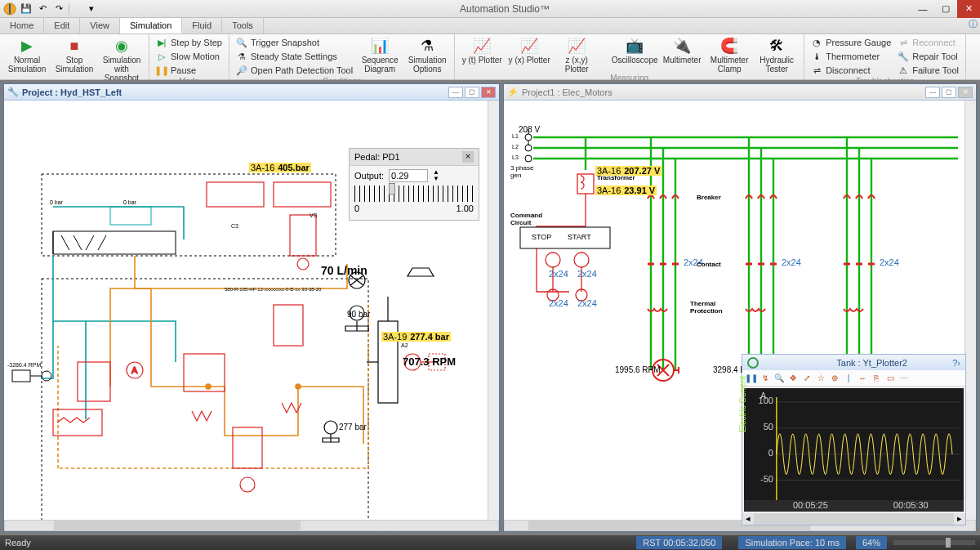 The image size is (980, 550). Describe the element at coordinates (965, 92) in the screenshot. I see `child-close-right: ✕` at that location.